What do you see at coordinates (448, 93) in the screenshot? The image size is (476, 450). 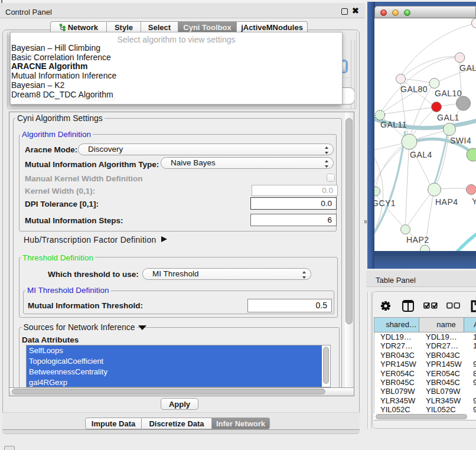 I see `svg-text: GAL10` at bounding box center [448, 93].